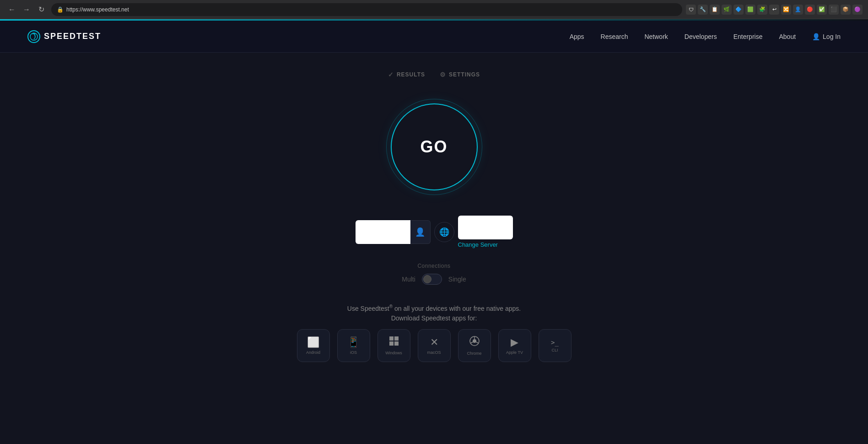  What do you see at coordinates (434, 37) in the screenshot?
I see `site-header: SPEEDTEST Apps Research Network Develope…` at bounding box center [434, 37].